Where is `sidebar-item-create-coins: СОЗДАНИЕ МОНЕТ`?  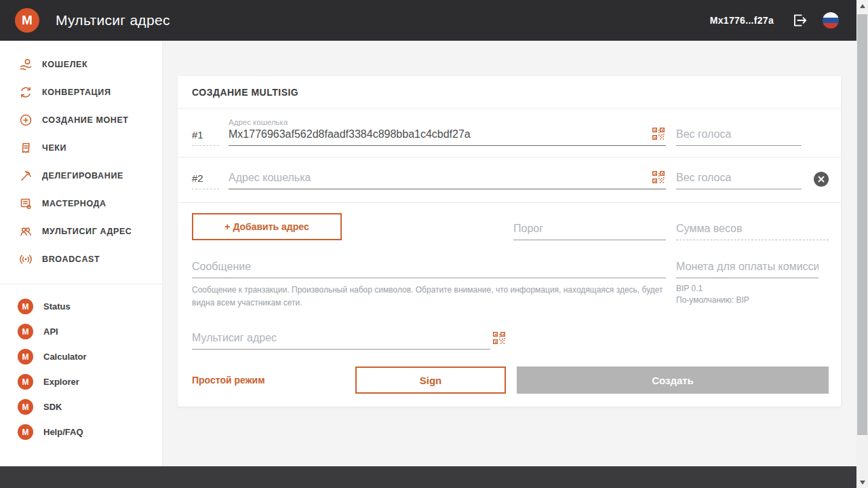
sidebar-item-create-coins: СОЗДАНИЕ МОНЕТ is located at coordinates (81, 119).